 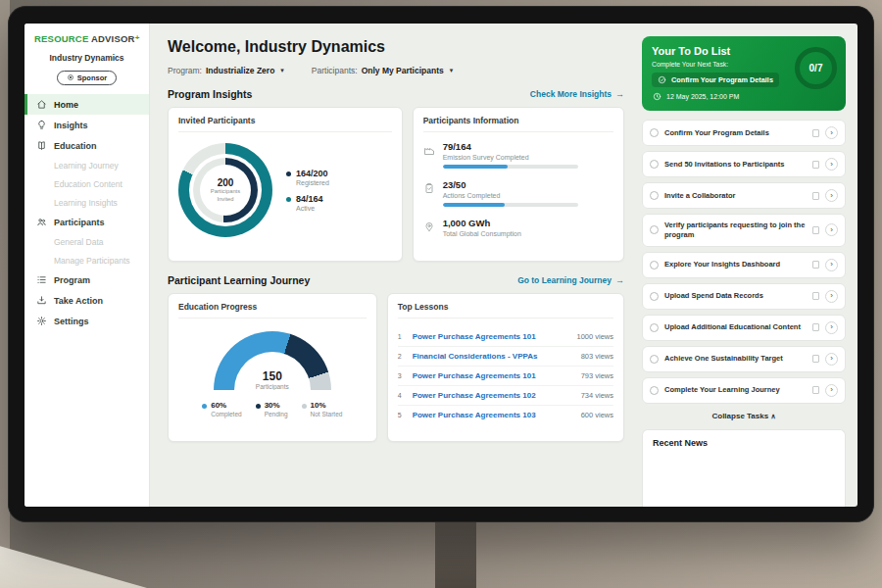 What do you see at coordinates (272, 410) in the screenshot?
I see `legend-pending: 30%Pending` at bounding box center [272, 410].